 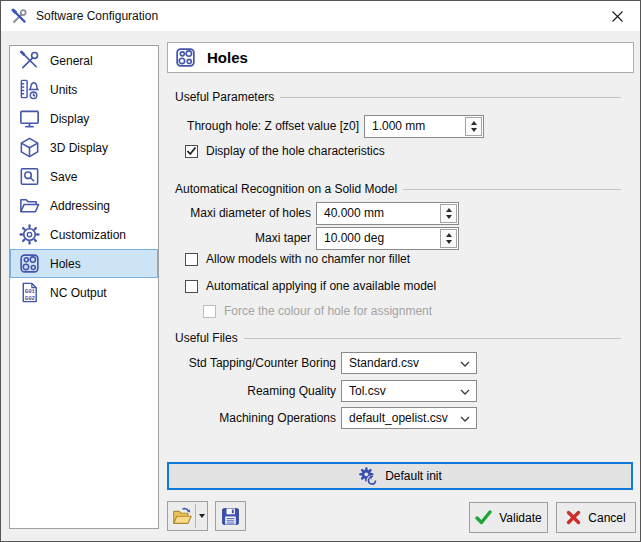 What do you see at coordinates (256, 364) in the screenshot?
I see `std-tapping-label: Std Tapping/Counter Boring` at bounding box center [256, 364].